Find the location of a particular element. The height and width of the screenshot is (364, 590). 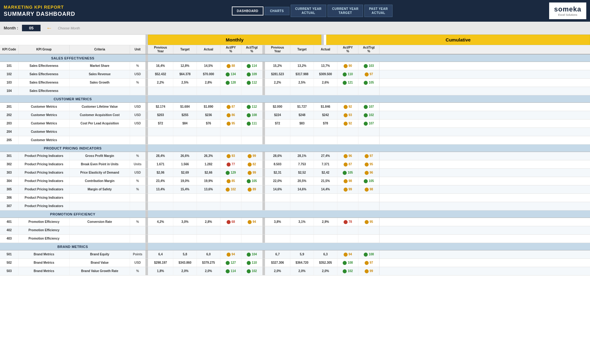

cell-c-prev: 22,0% is located at coordinates (278, 181).